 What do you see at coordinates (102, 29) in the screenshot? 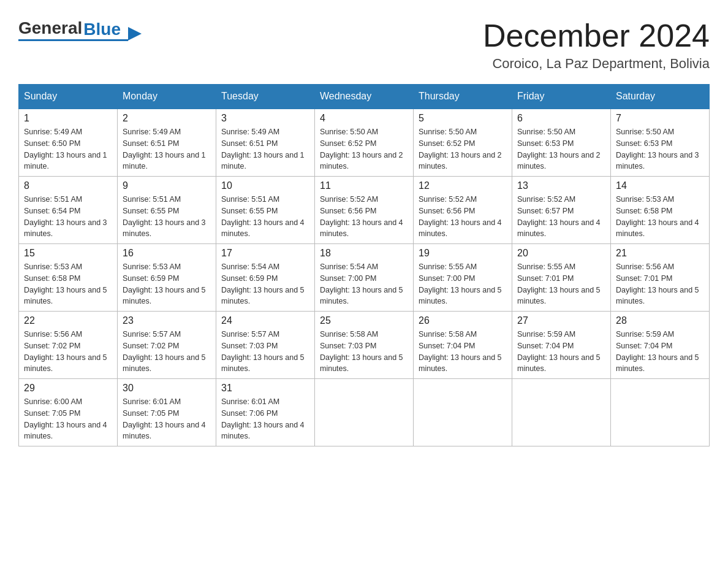
I see `logo-blue-text: Blue` at bounding box center [102, 29].